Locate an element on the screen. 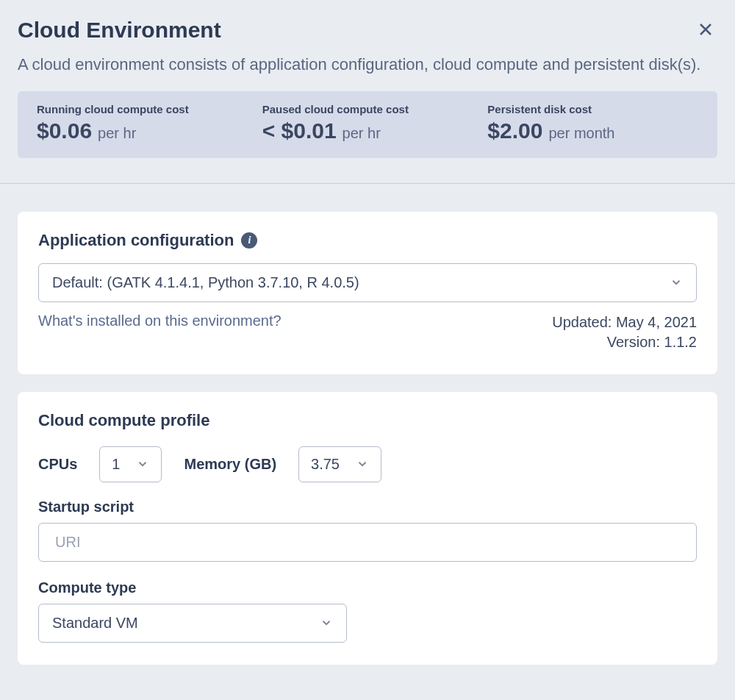 This screenshot has height=700, width=735. app-config-version: Version: 1.1.2 is located at coordinates (625, 343).